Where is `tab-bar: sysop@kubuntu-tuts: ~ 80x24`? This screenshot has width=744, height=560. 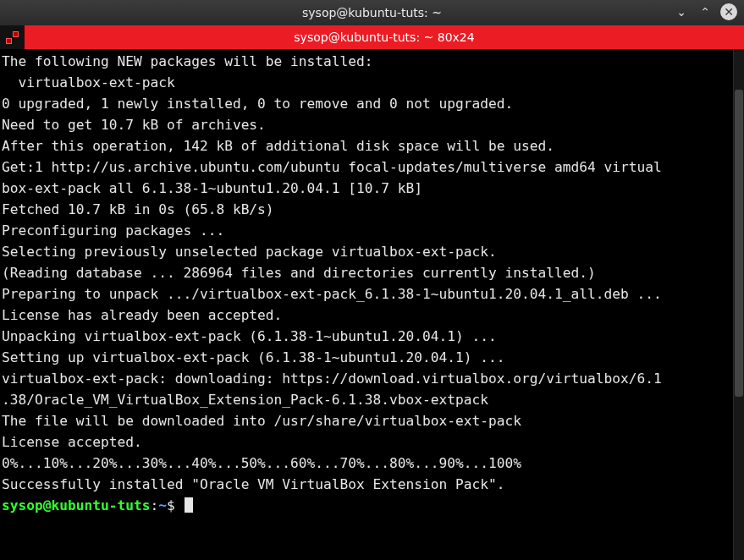
tab-bar: sysop@kubuntu-tuts: ~ 80x24 is located at coordinates (372, 37).